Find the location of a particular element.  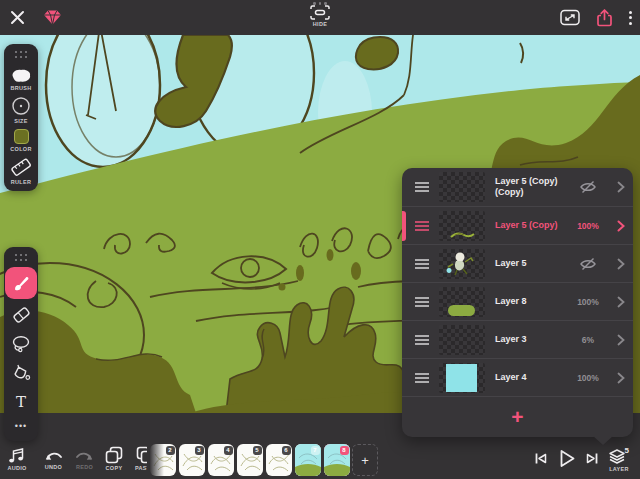

layer-row-selected: Layer 5 (Copy) 100% is located at coordinates (518, 225).